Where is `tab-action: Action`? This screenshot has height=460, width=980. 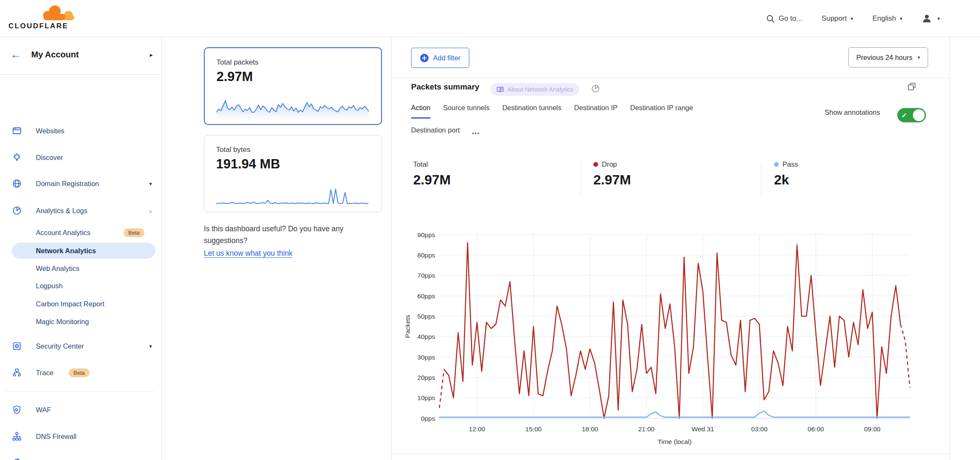
tab-action: Action is located at coordinates (421, 111).